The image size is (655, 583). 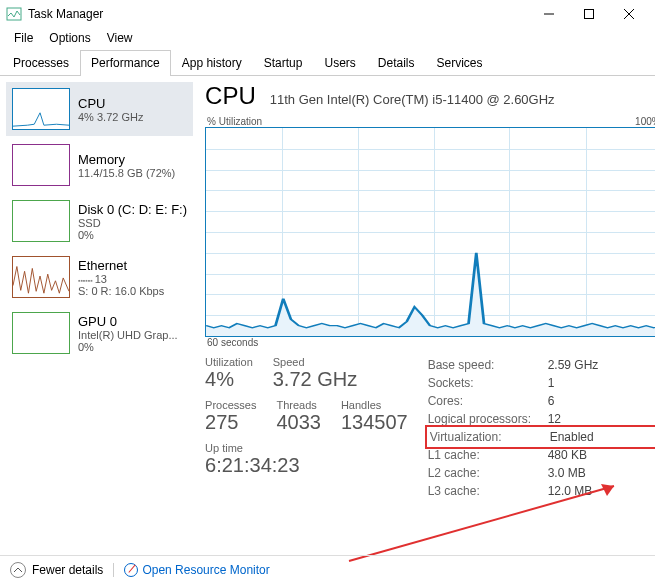 What do you see at coordinates (100, 109) in the screenshot?
I see `sidebar-item-cpu: CPU 4% 3.72 GHz` at bounding box center [100, 109].